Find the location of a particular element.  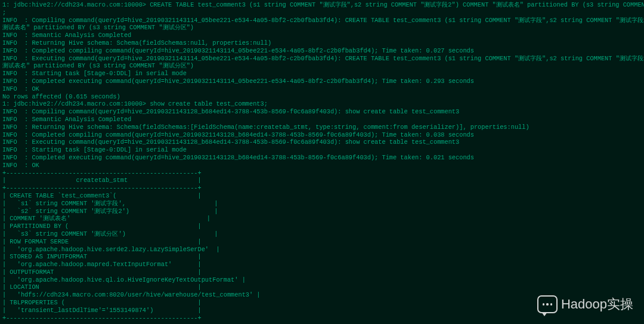

terminal-line: No rows affected (0.615 seconds) is located at coordinates (322, 97).